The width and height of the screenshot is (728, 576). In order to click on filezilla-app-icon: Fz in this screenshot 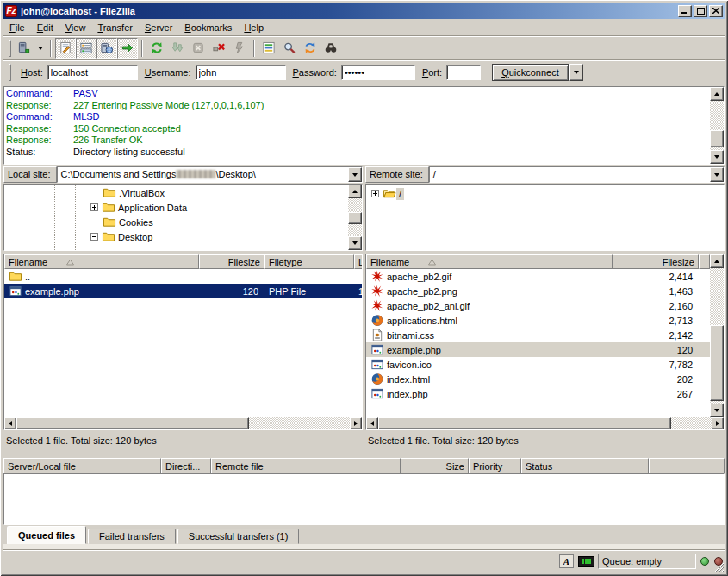, I will do `click(11, 11)`.